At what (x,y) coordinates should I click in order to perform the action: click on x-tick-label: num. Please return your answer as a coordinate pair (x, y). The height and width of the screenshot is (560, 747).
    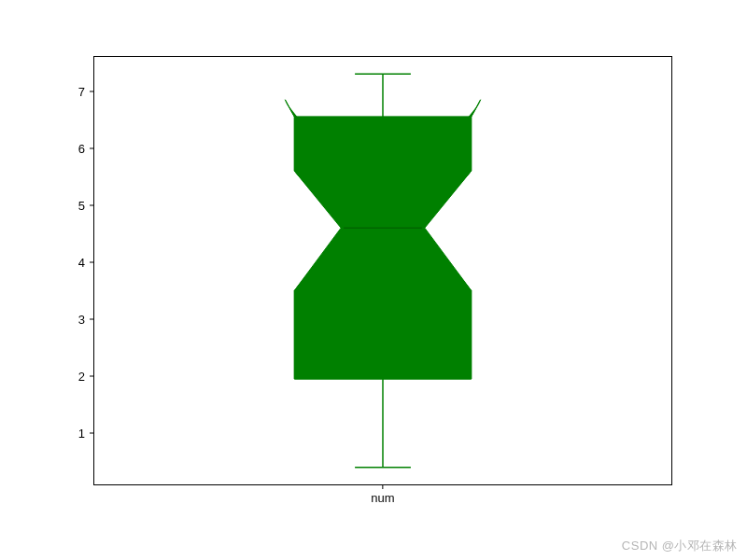
    Looking at the image, I should click on (383, 498).